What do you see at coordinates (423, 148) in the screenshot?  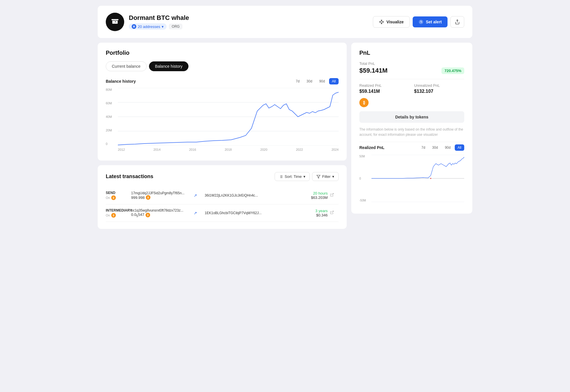 I see `pnl-time-7d: 7d` at bounding box center [423, 148].